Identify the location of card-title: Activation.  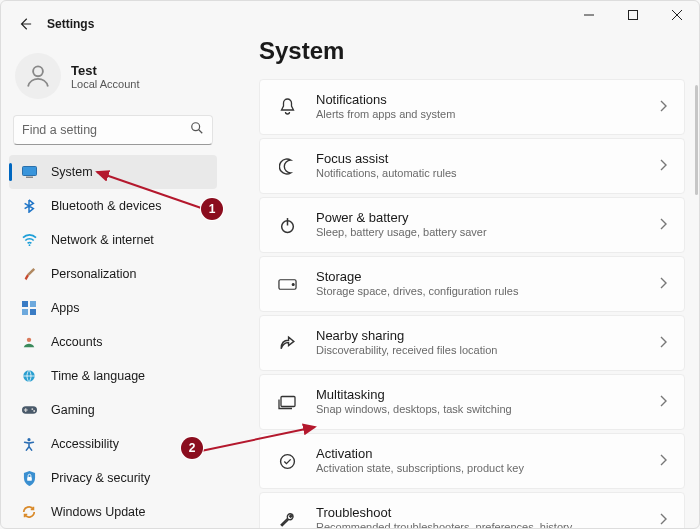
(488, 454).